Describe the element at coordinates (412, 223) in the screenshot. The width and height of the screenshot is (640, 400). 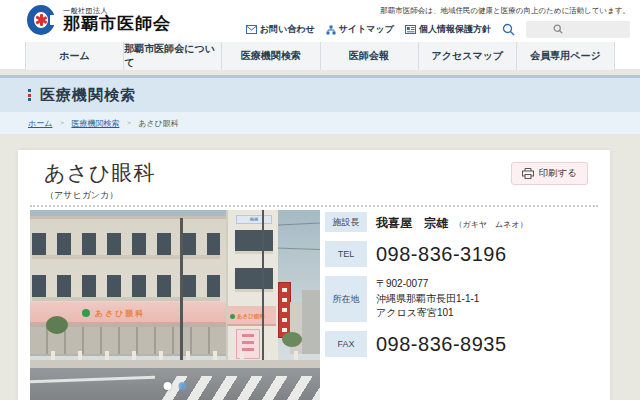
I see `director-name: 我喜屋 宗雄` at that location.